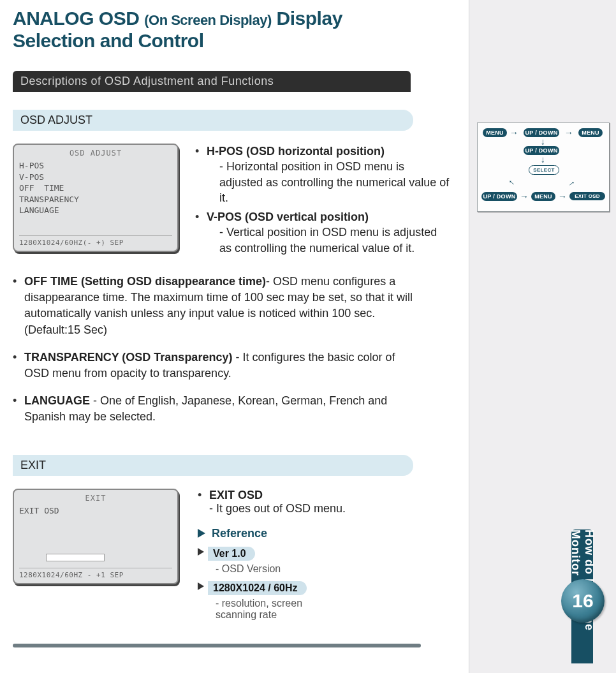 The height and width of the screenshot is (673, 616). Describe the element at coordinates (231, 554) in the screenshot. I see `pill-version: Ver 1.0` at that location.